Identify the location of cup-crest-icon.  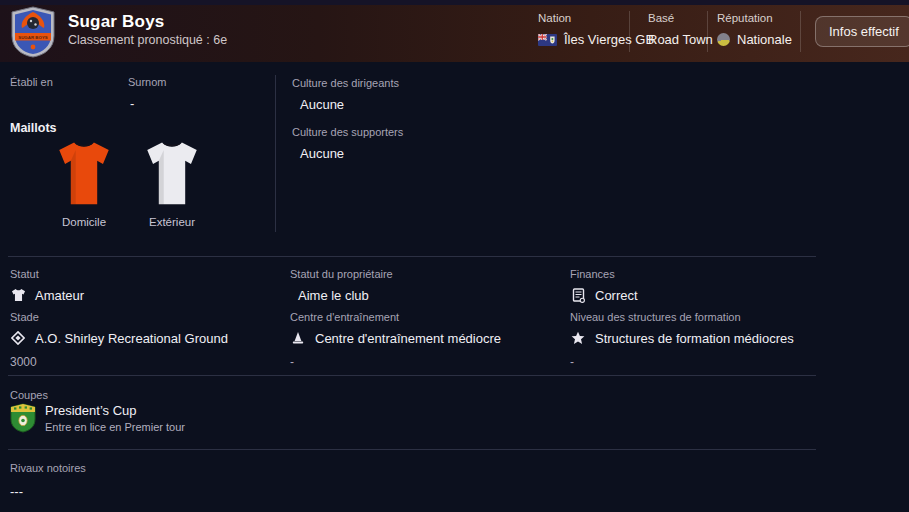
(23, 418).